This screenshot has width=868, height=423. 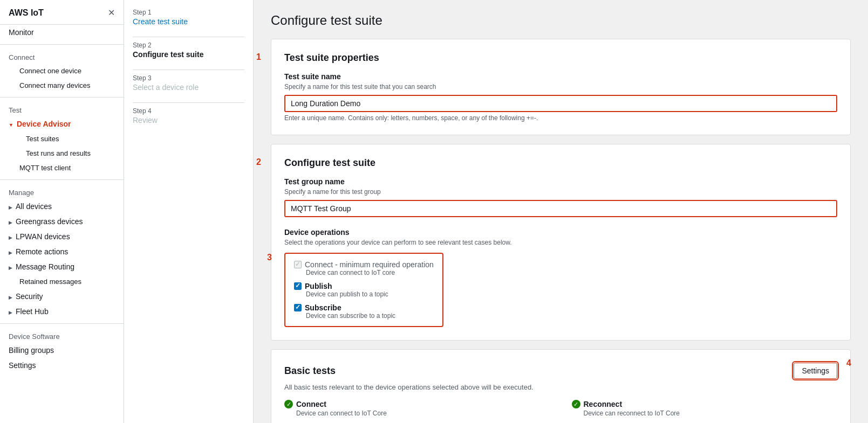 I want to click on sidebar-section-manage: Manage, so click(x=61, y=192).